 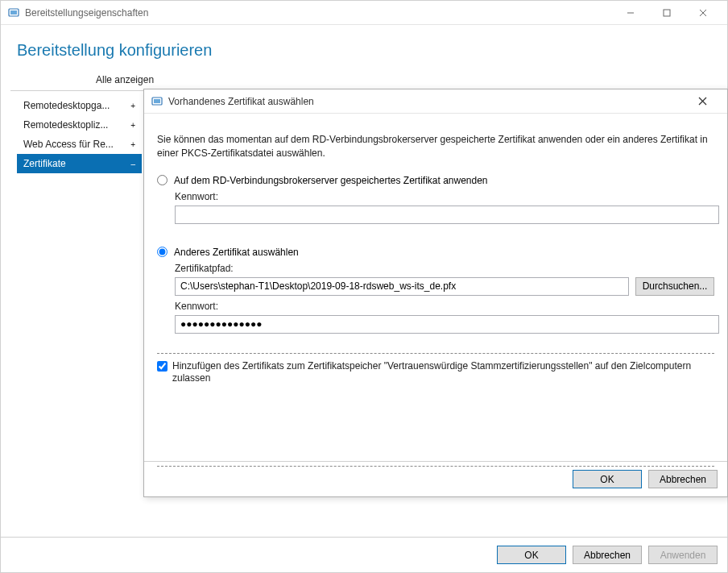 I want to click on radio-other-cert-input, so click(x=163, y=251).